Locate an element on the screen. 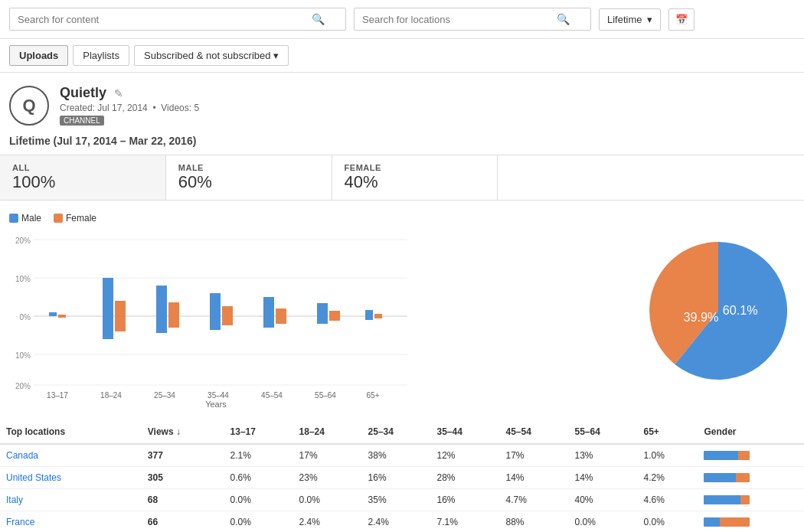 The height and width of the screenshot is (532, 804). x-label-2534: 25–34 is located at coordinates (165, 395).